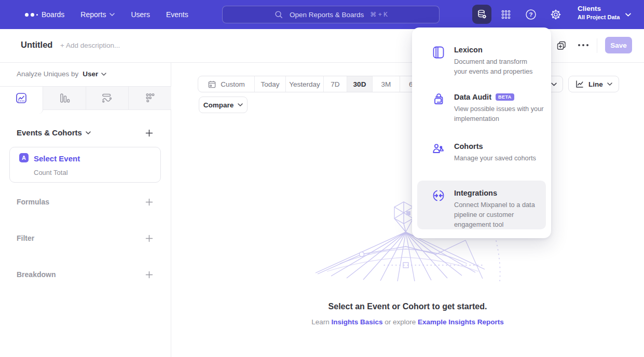 This screenshot has height=357, width=644. I want to click on calendar-icon, so click(212, 84).